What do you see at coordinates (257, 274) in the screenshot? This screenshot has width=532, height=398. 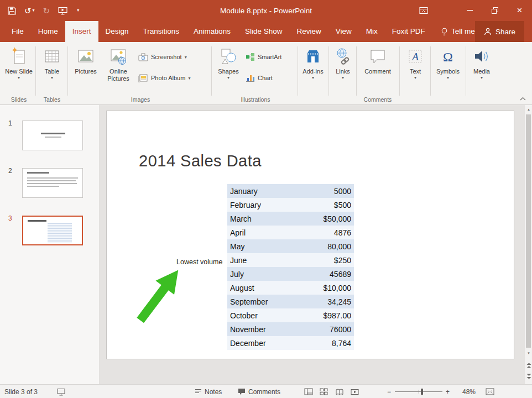 I see `month-cell: July` at bounding box center [257, 274].